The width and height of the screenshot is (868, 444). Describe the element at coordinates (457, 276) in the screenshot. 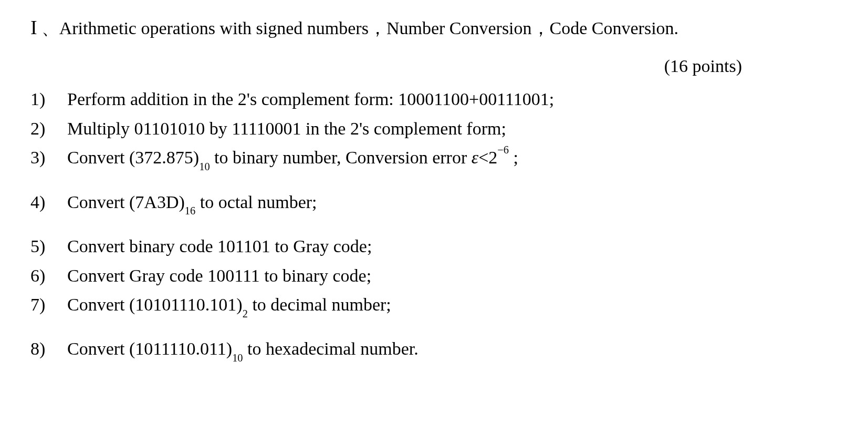

I see `question-text: Convert Gray code 100111 to binary code;` at that location.